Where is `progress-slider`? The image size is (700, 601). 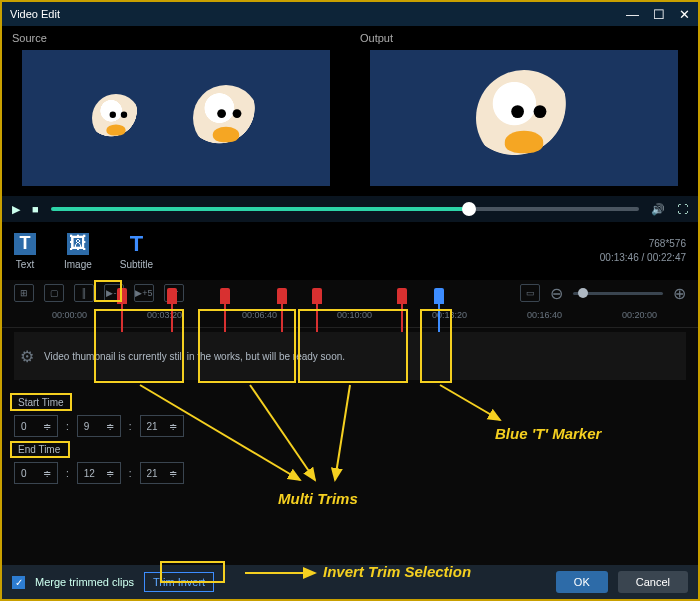 progress-slider is located at coordinates (345, 209).